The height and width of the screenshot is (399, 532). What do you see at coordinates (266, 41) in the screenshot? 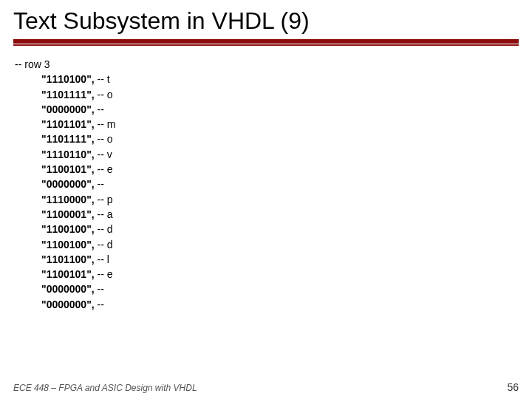
I see `divider-thick` at bounding box center [266, 41].